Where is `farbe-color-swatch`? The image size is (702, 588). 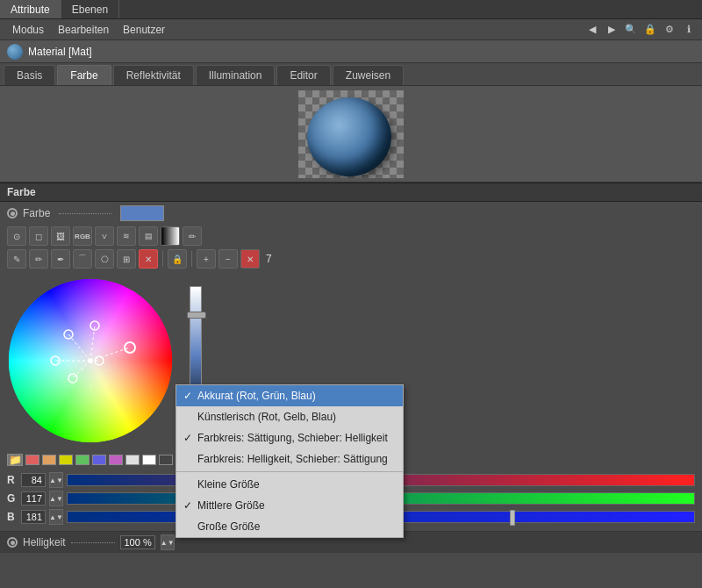 farbe-color-swatch is located at coordinates (142, 213).